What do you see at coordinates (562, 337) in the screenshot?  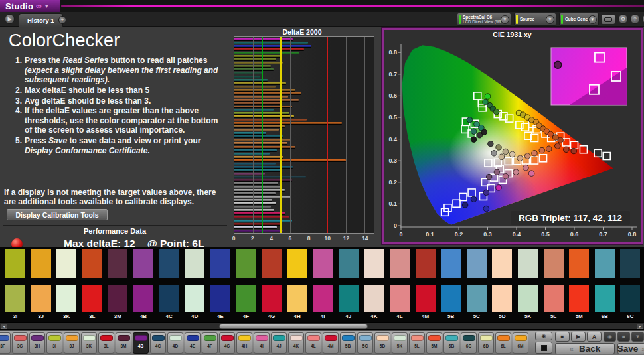 I see `stop-button: ■` at bounding box center [562, 337].